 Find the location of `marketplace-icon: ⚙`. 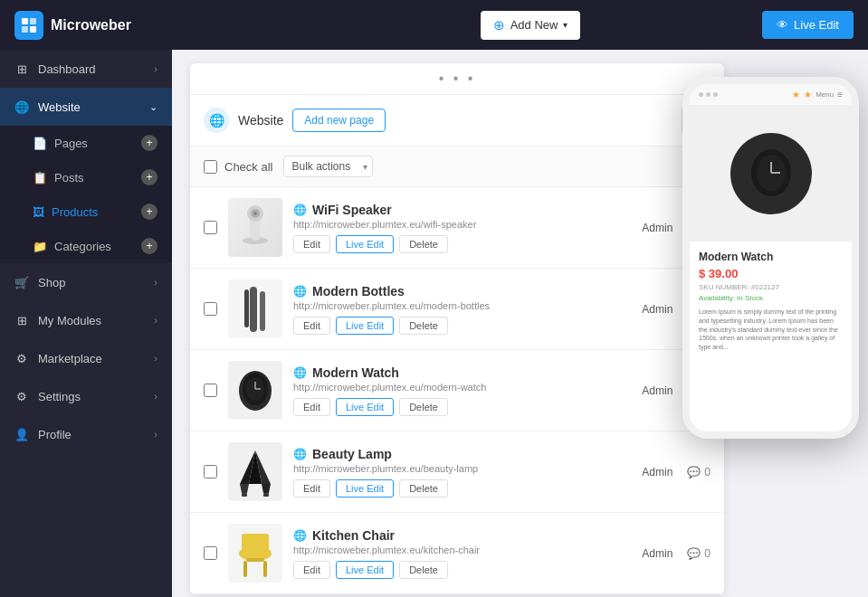

marketplace-icon: ⚙ is located at coordinates (22, 358).